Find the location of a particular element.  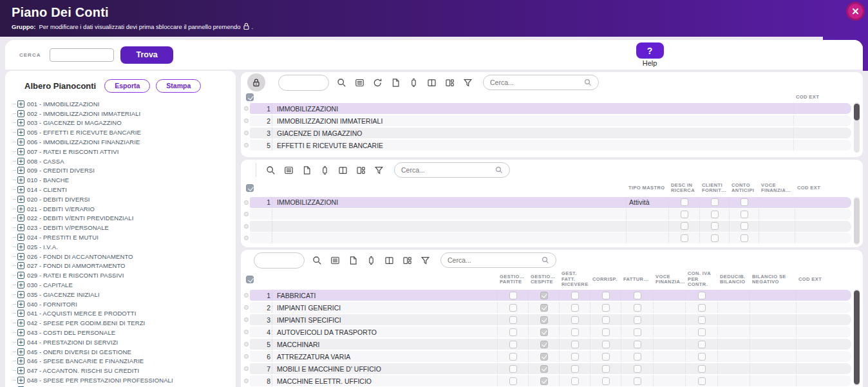

tree-item-040: 040 - FORNITORI is located at coordinates (124, 304).